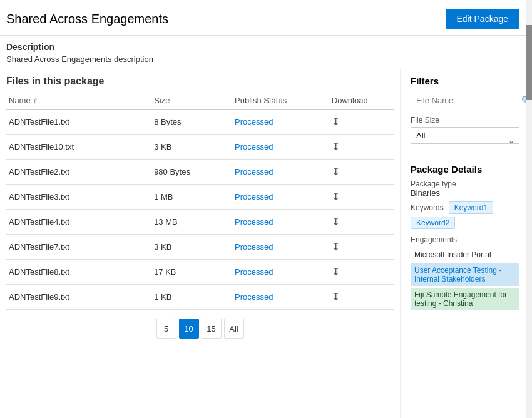  What do you see at coordinates (88, 19) in the screenshot?
I see `page-title: Shared Across Engagements` at bounding box center [88, 19].